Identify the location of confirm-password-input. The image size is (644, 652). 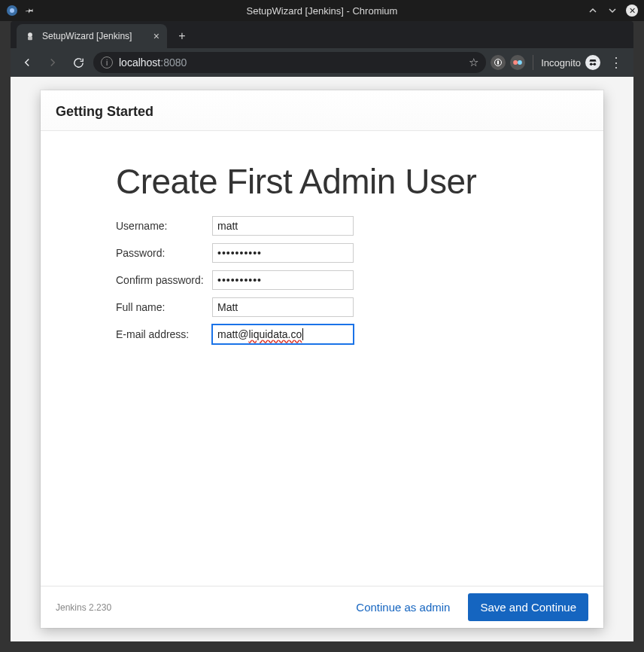
(283, 280).